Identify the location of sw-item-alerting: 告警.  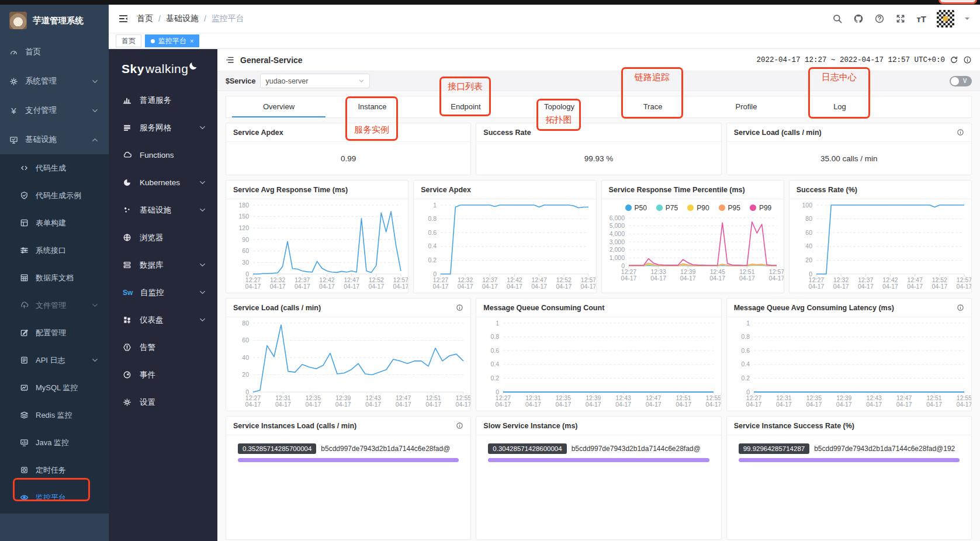
(163, 347).